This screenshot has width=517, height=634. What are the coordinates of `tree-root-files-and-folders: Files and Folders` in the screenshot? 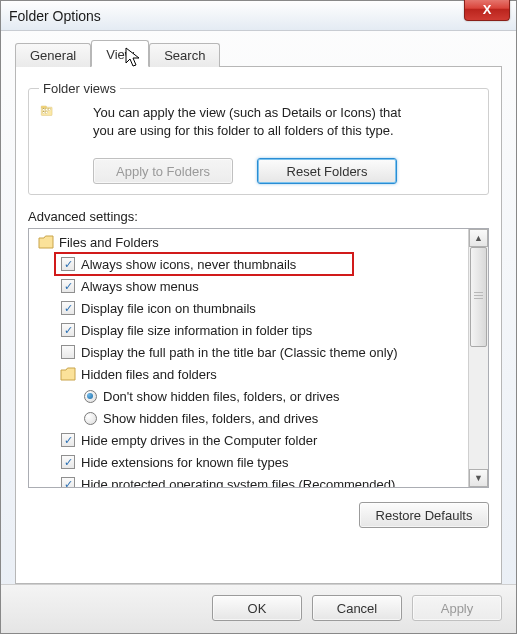 It's located at (248, 242).